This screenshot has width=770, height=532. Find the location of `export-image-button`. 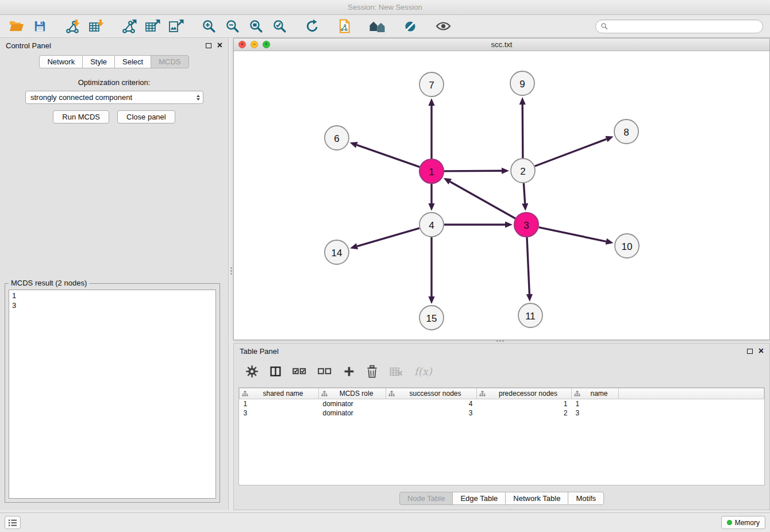

export-image-button is located at coordinates (176, 26).